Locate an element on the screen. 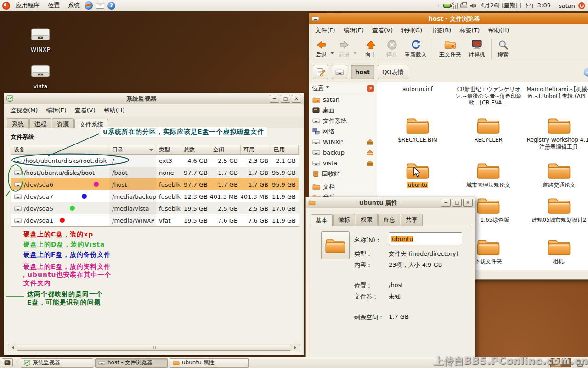 This screenshot has width=588, height=368. scroll-left-button is located at coordinates (12, 348).